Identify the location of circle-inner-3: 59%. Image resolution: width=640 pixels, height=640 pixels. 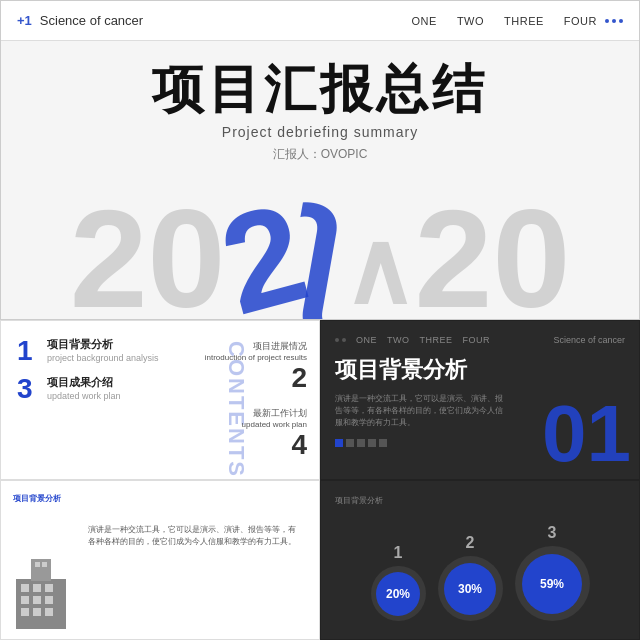
(552, 584).